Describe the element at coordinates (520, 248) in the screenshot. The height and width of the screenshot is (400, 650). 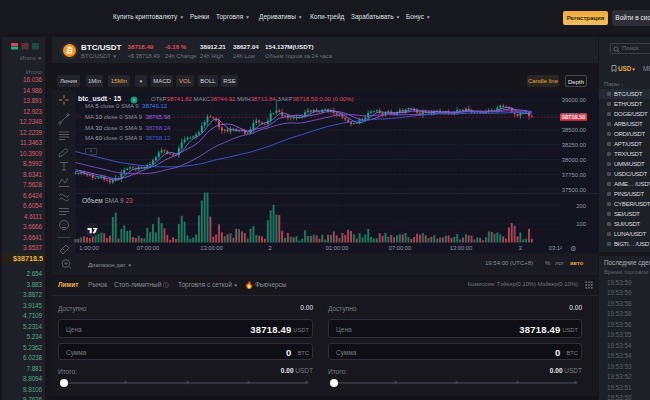
I see `svg-text: 3` at that location.